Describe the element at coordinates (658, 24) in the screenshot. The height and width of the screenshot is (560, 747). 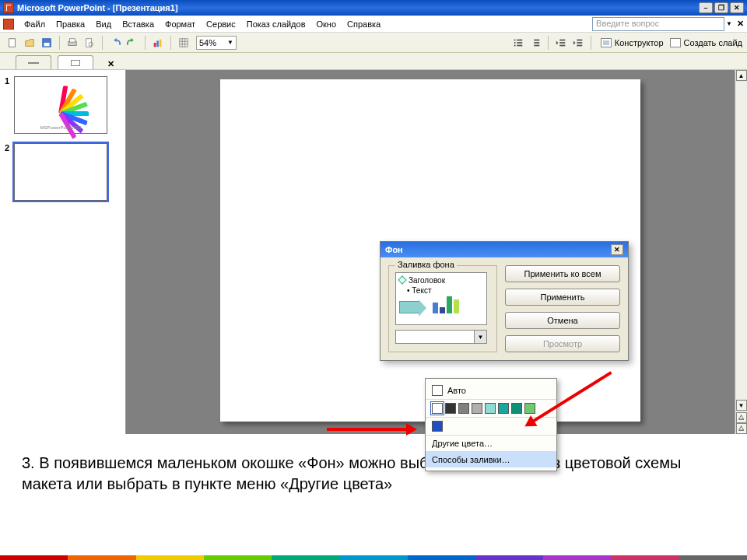
I see `help-search-input: Введите вопрос` at that location.